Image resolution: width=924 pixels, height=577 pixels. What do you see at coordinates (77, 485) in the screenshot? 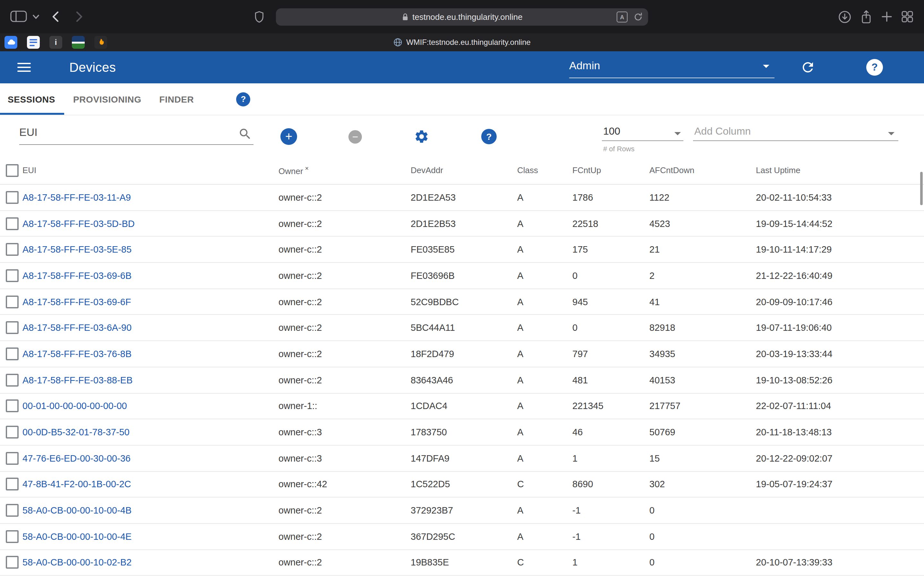
I see `eui-link: 47-8B-41-F2-00-1B-00-2C` at bounding box center [77, 485].